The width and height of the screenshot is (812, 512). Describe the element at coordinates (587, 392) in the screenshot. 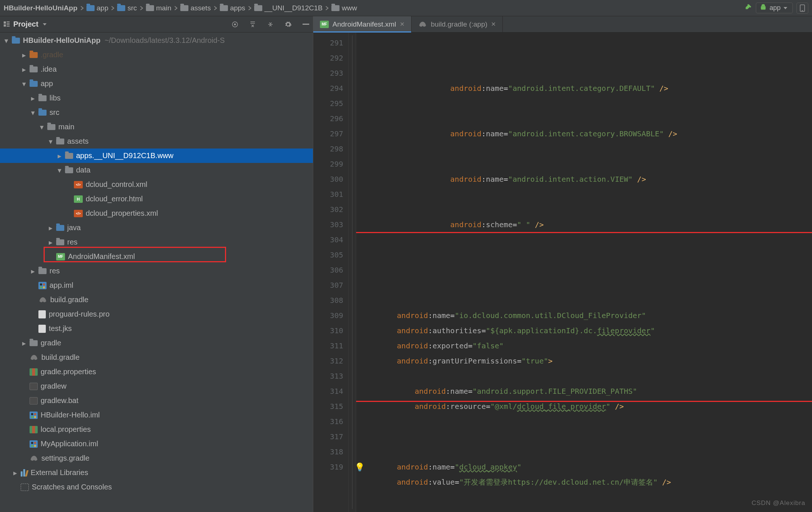

I see `code-line: android:name="android.support.FILE_PROVI…` at that location.